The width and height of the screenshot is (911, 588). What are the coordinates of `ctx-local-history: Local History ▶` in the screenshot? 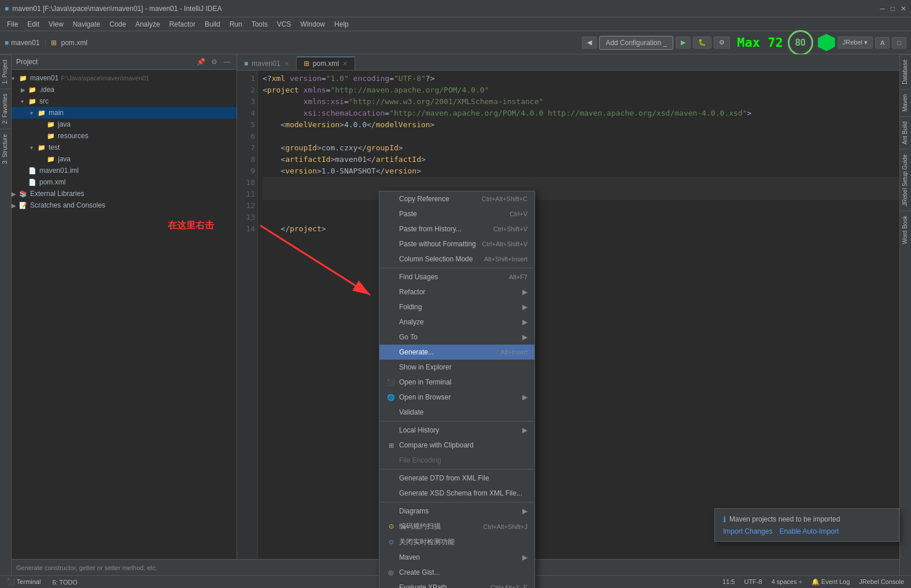 It's located at (457, 430).